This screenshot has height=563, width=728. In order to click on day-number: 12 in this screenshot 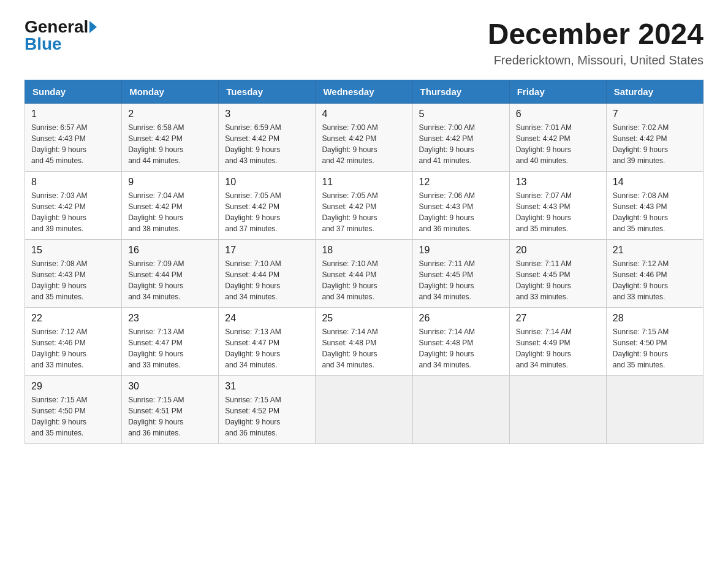, I will do `click(461, 182)`.